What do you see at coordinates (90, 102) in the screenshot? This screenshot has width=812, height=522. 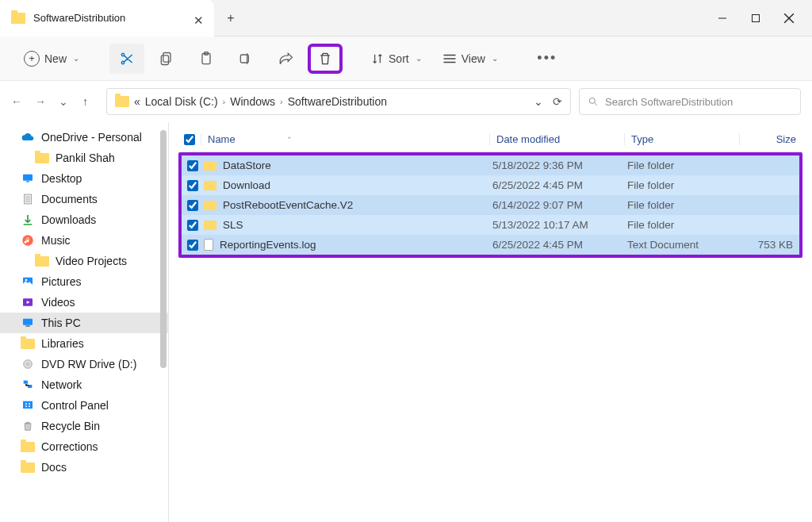 I see `up-button: ↑` at bounding box center [90, 102].